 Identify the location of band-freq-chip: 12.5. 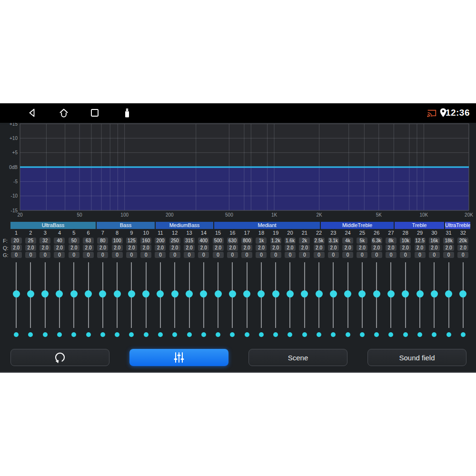
(420, 241).